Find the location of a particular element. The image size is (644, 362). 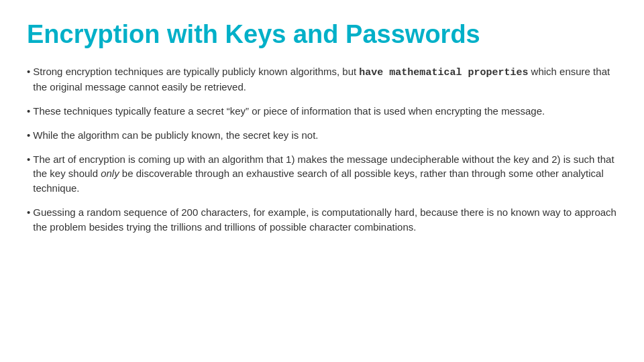

bullet-text-1: Strong encryption techniques are typical… is located at coordinates (325, 80).